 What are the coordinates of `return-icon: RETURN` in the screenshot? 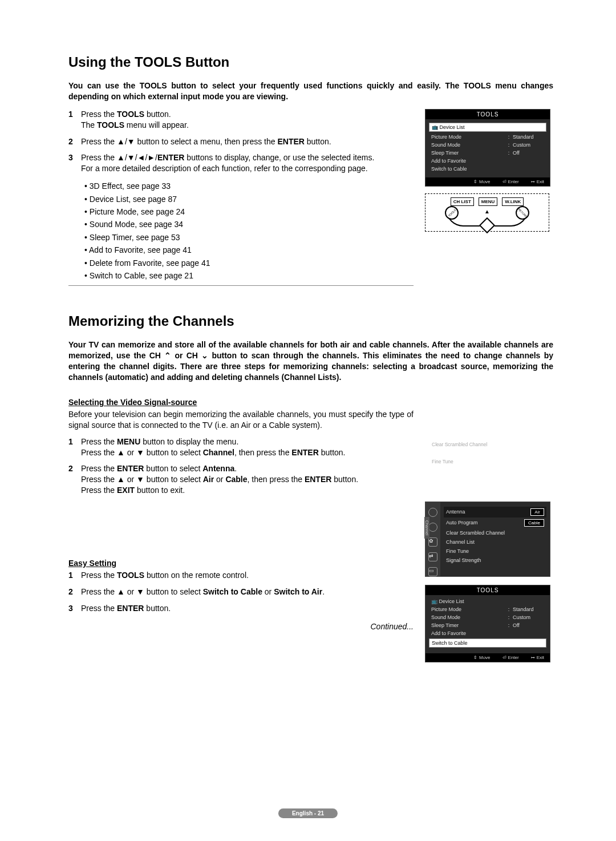 It's located at (522, 212).